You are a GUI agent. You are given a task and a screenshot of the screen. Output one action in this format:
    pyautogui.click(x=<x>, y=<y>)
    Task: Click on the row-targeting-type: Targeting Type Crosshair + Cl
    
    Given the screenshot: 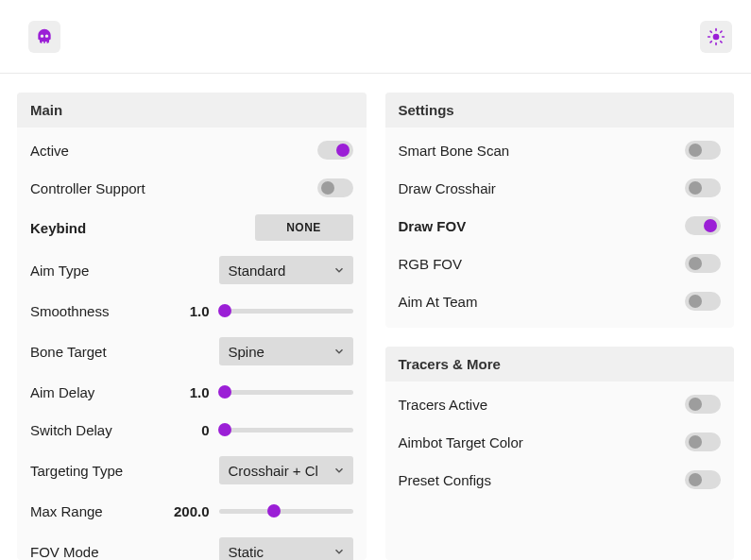 What is the action you would take?
    pyautogui.click(x=192, y=470)
    